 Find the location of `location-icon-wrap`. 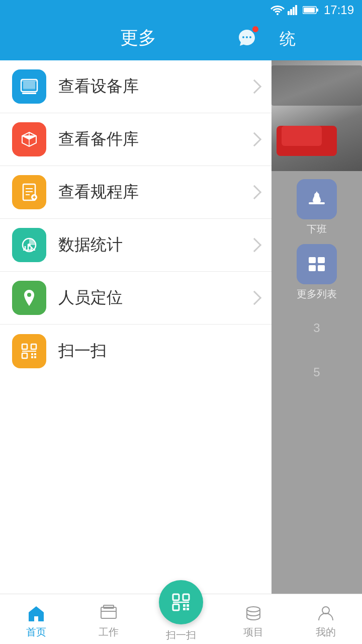

location-icon-wrap is located at coordinates (29, 298).